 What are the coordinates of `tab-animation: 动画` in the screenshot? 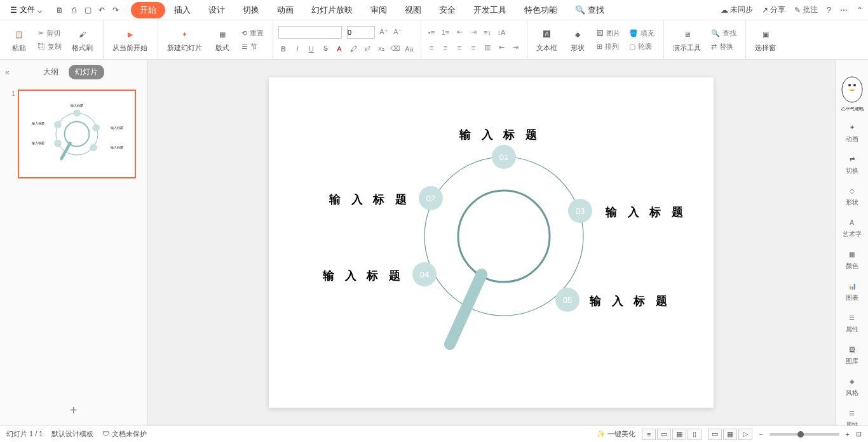 It's located at (285, 10).